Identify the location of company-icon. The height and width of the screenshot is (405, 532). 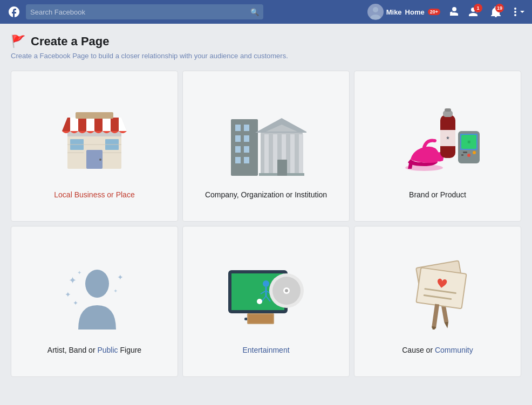
(266, 136).